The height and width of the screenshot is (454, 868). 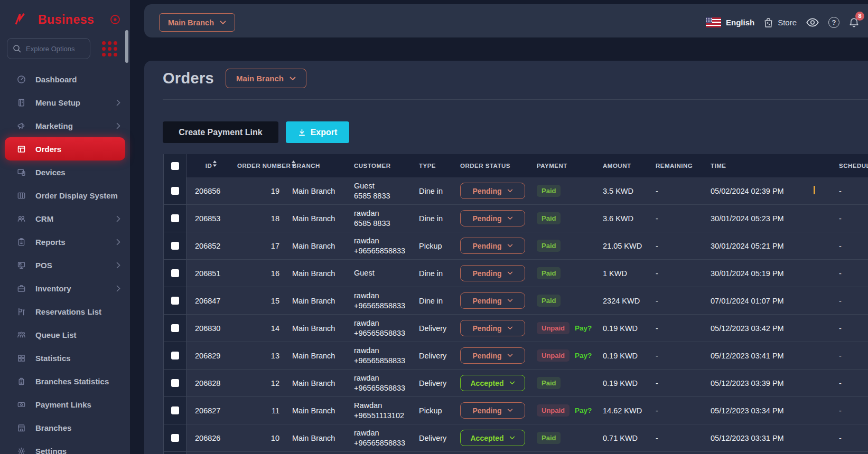 I want to click on column-header-type: TYPE, so click(x=438, y=166).